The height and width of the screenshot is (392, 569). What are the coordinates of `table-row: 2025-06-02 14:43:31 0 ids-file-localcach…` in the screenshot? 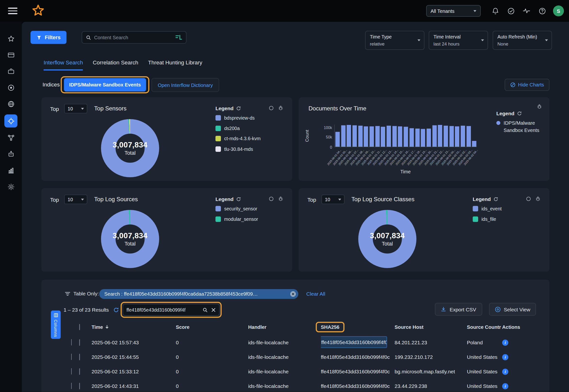 It's located at (285, 386).